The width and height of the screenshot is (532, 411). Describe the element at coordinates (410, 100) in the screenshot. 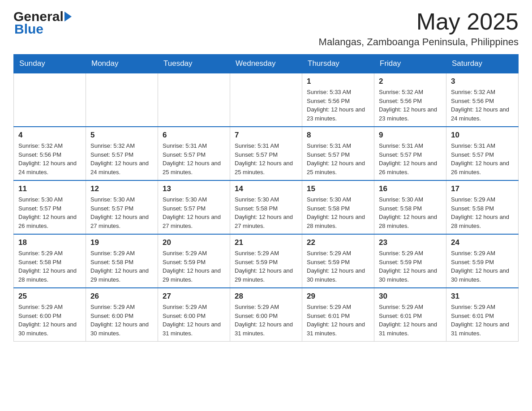

I see `calendar-cell: 2Sunrise: 5:32 AM Sunset: 5:56 PM Daylig…` at that location.